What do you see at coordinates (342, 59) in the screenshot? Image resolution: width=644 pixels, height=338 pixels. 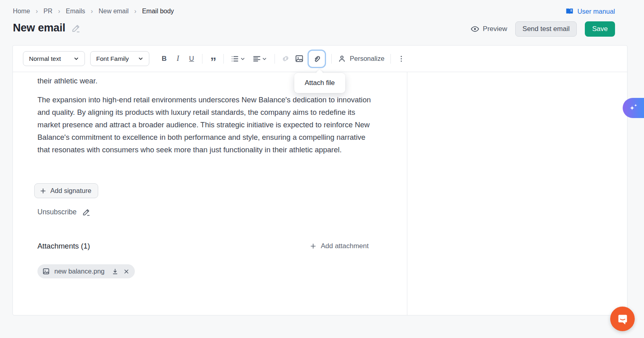 I see `person-icon` at bounding box center [342, 59].